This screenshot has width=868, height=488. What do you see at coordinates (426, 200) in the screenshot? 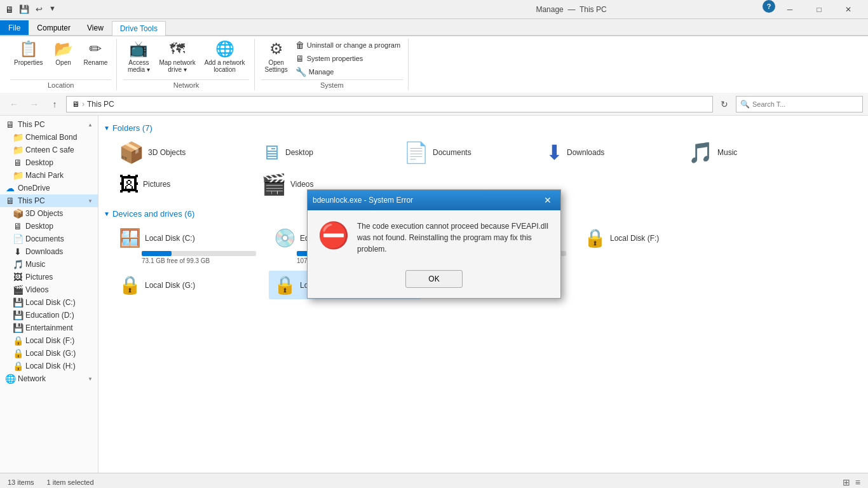
I see `dialog-title: bdeunlock.exe - System Error` at bounding box center [426, 200].